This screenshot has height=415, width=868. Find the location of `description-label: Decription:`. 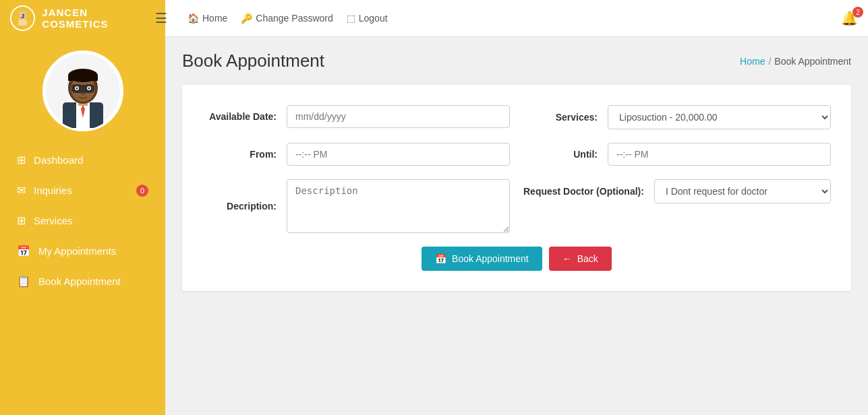

description-label: Decription: is located at coordinates (239, 206).